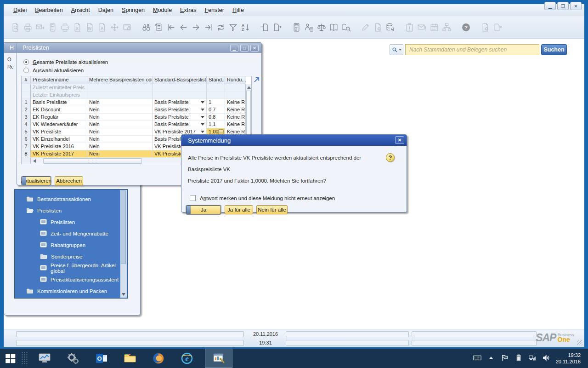 The width and height of the screenshot is (588, 368). What do you see at coordinates (146, 28) in the screenshot?
I see `find-icon` at bounding box center [146, 28].